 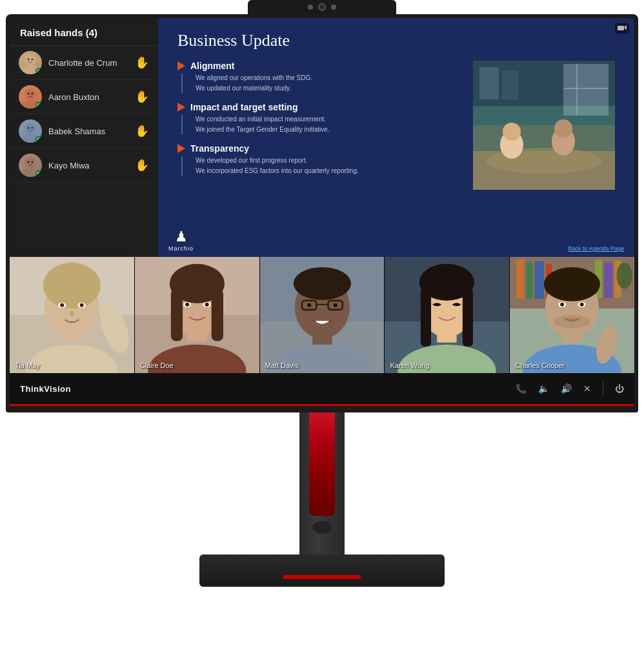 I want to click on slide-logo: ♟ Marchio, so click(x=181, y=240).